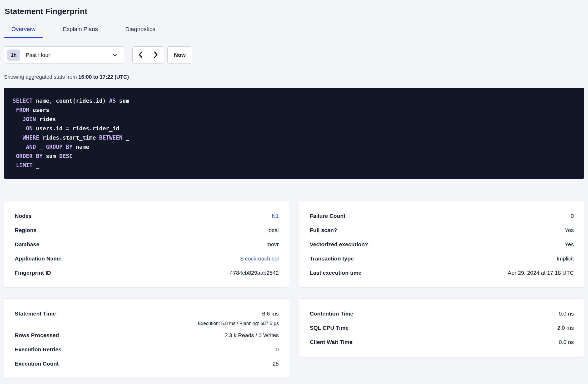  What do you see at coordinates (147, 316) in the screenshot?
I see `info-row: Statement Time6.6 msExecution: 5.8 ms / …` at bounding box center [147, 316].